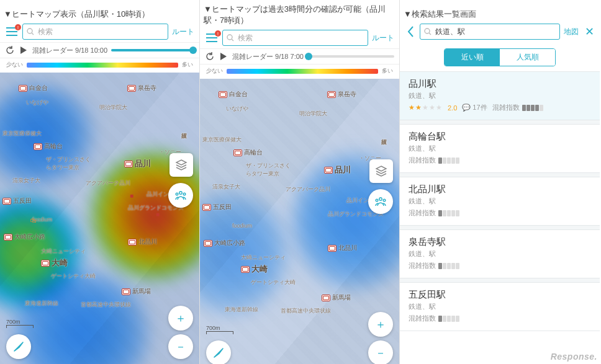 The height and width of the screenshot is (364, 601). I want to click on search-input: 鉄道、駅, so click(490, 32).